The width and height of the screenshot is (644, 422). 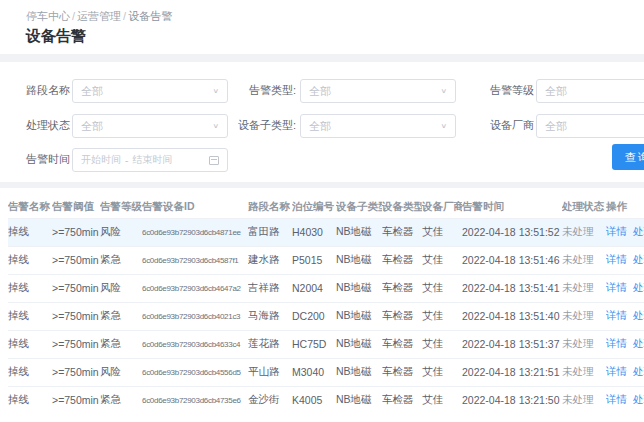 I want to click on cell-actions: 详情处理, so click(x=625, y=232).